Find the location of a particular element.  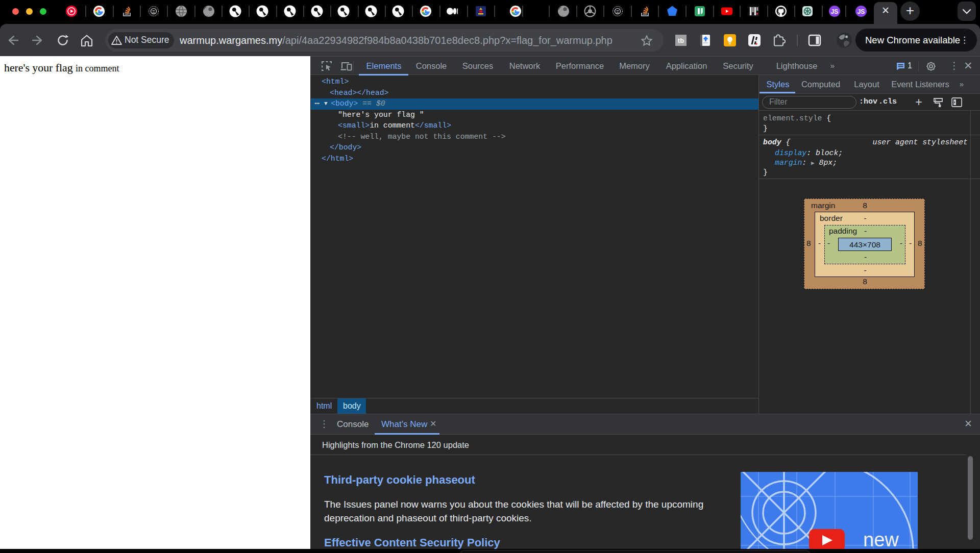

svg-text: new is located at coordinates (881, 539).